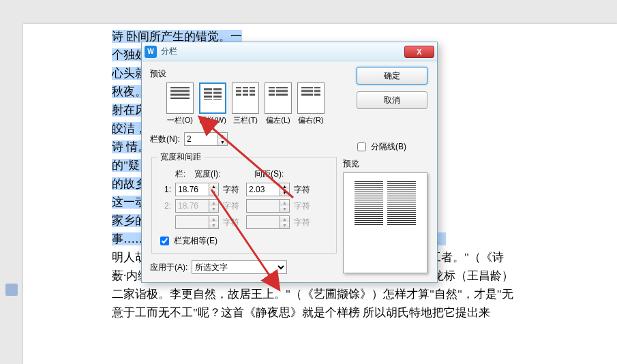 This screenshot has height=364, width=617. I want to click on col-count-input, so click(201, 139).